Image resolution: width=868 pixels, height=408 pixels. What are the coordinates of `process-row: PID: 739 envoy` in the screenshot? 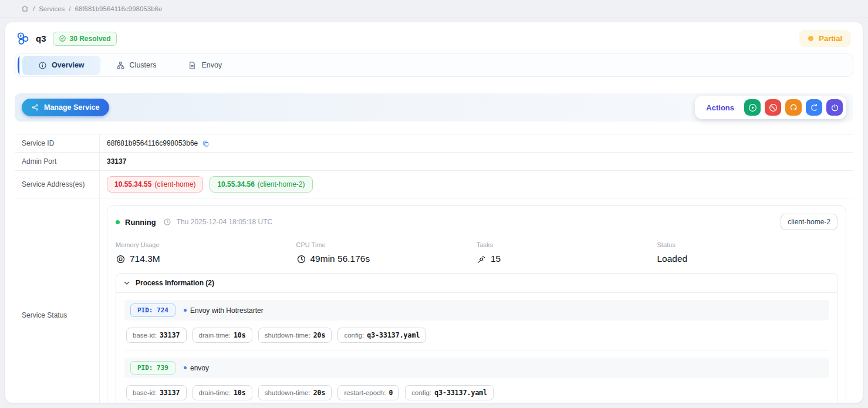 It's located at (477, 367).